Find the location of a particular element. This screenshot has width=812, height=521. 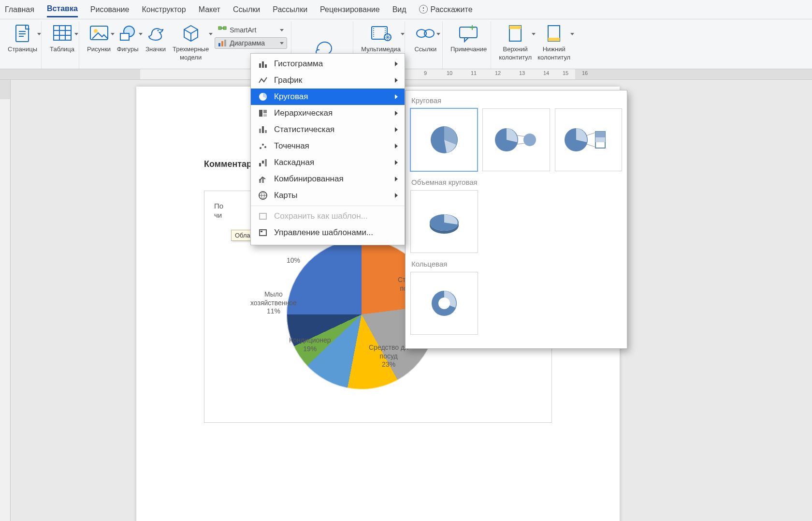

chart-title: По чи is located at coordinates (218, 211).